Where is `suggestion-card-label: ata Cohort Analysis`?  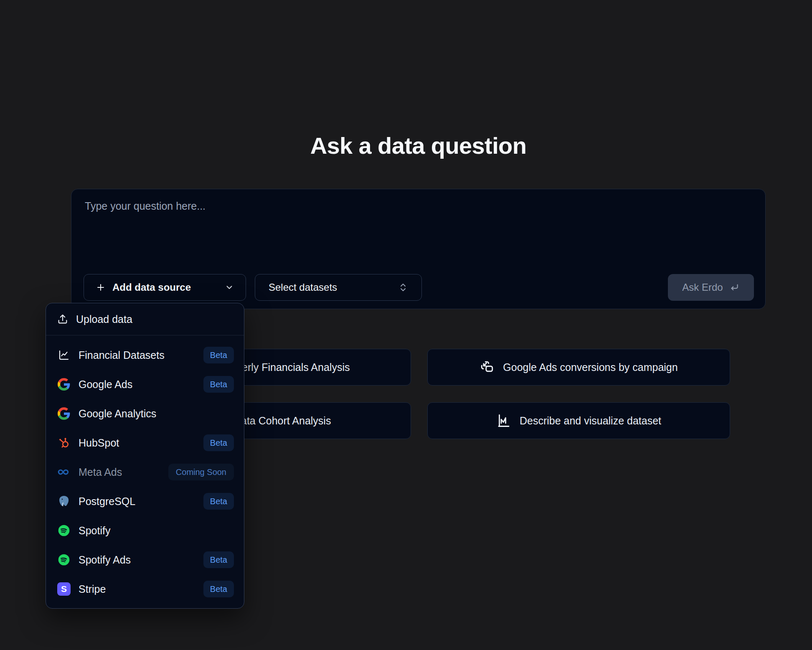 suggestion-card-label: ata Cohort Analysis is located at coordinates (286, 421).